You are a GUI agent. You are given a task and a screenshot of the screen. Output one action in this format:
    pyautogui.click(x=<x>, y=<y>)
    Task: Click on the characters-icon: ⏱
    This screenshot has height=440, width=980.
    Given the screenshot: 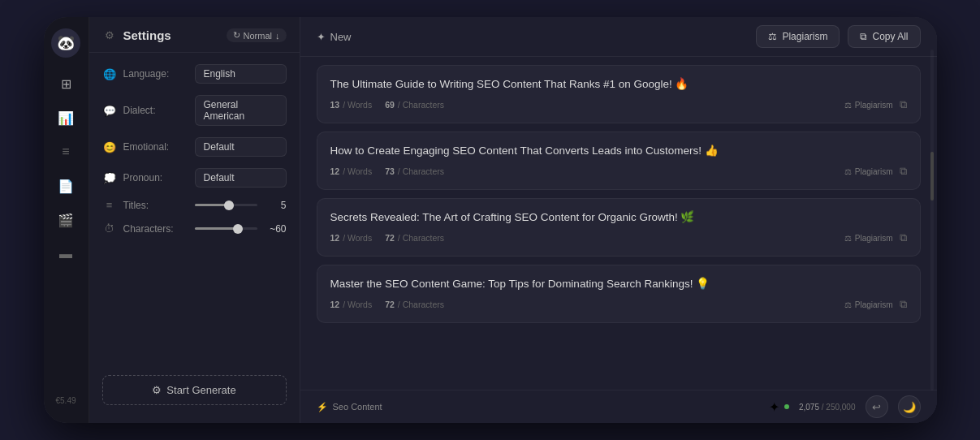 What is the action you would take?
    pyautogui.click(x=110, y=229)
    